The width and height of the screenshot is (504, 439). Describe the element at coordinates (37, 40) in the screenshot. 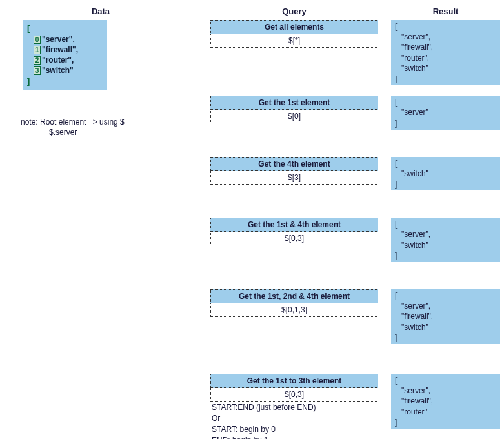

I see `data-index: 0` at that location.